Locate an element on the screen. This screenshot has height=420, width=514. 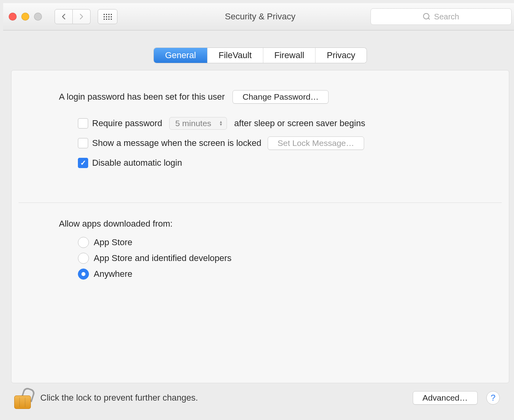
change-password-button: Change Password… is located at coordinates (281, 97).